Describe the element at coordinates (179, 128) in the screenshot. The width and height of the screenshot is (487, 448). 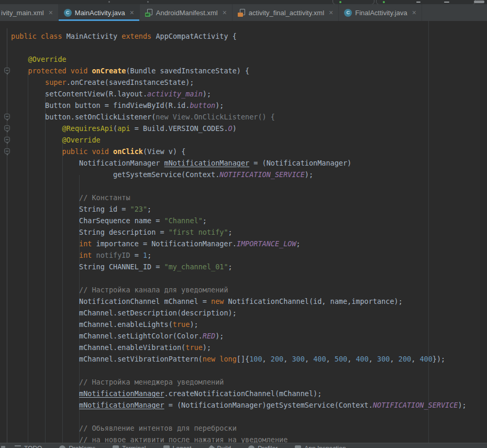
I see `code-token: = Build.VERSION_CODES.` at that location.